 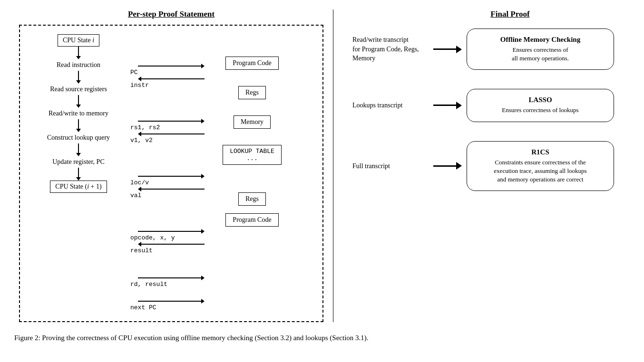 What do you see at coordinates (321, 338) in the screenshot?
I see `figure-caption: Figure 2: Proving the correctness of CPU…` at bounding box center [321, 338].